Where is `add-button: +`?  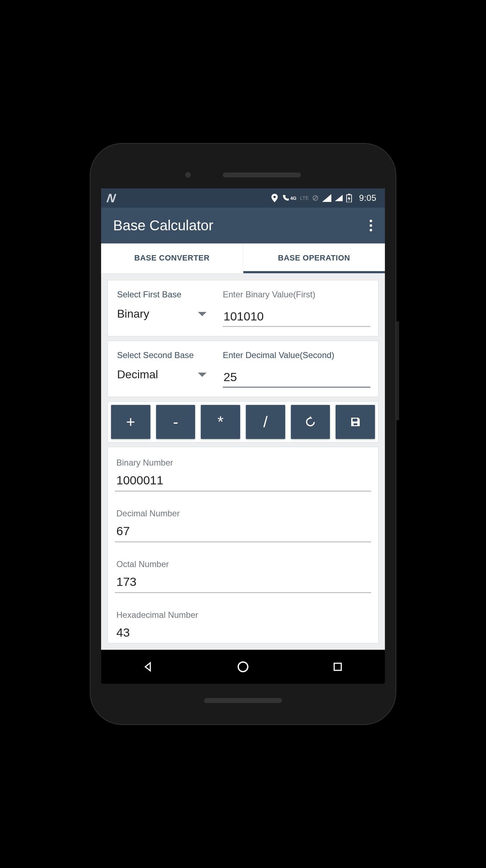
add-button: + is located at coordinates (131, 422).